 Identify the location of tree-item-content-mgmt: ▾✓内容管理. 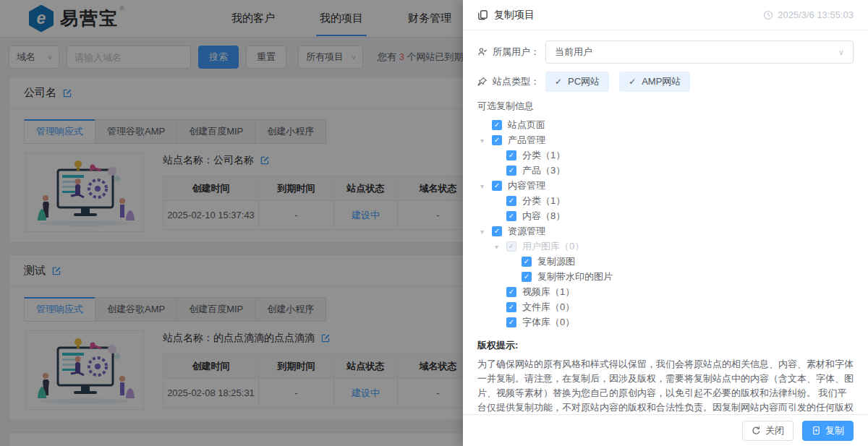
(665, 186).